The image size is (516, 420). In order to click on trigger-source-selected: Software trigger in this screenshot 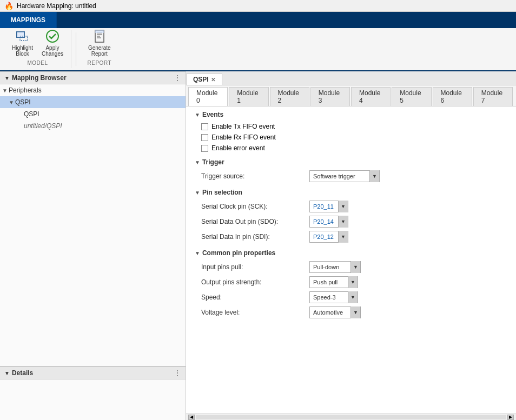, I will do `click(340, 176)`.